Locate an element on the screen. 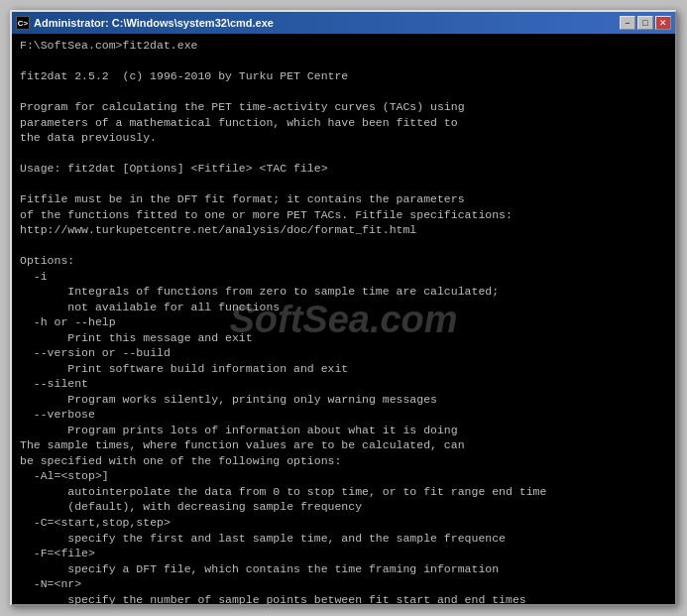 The width and height of the screenshot is (687, 616). title-bar-left: C> Administrator: C:\Windows\system32\cm… is located at coordinates (145, 23).